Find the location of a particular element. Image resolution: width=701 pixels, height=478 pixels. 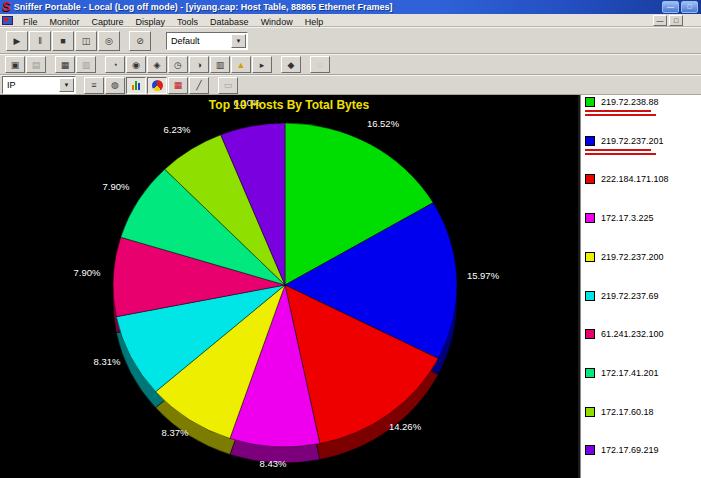

capture-panel-button: ◫ is located at coordinates (86, 41).